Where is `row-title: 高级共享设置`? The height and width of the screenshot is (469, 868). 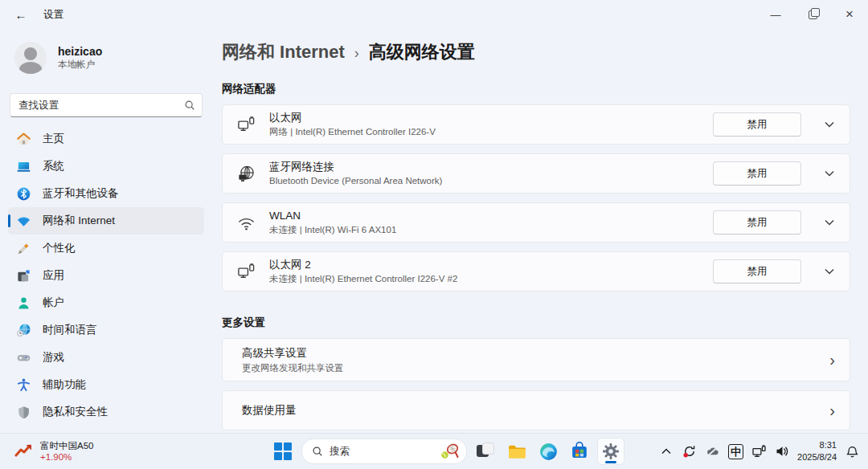
row-title: 高级共享设置 is located at coordinates (535, 353).